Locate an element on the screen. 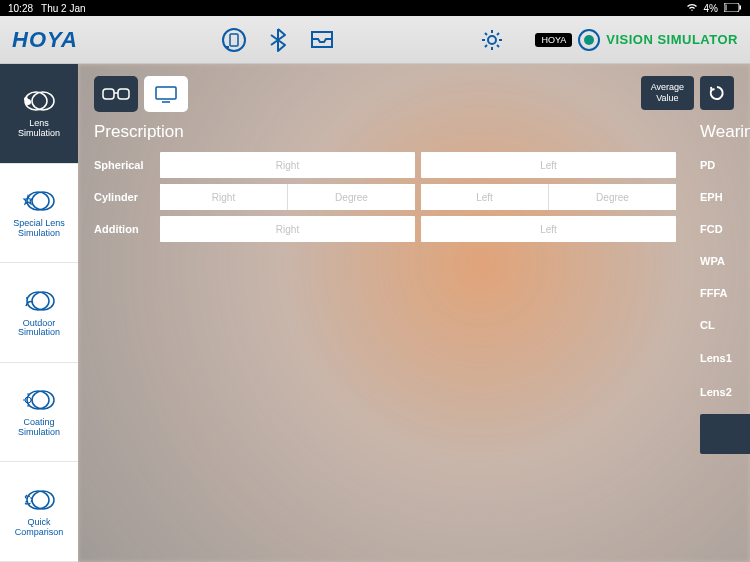 This screenshot has height=562, width=750. lens1-row: Lens1 Myself is located at coordinates (725, 358).